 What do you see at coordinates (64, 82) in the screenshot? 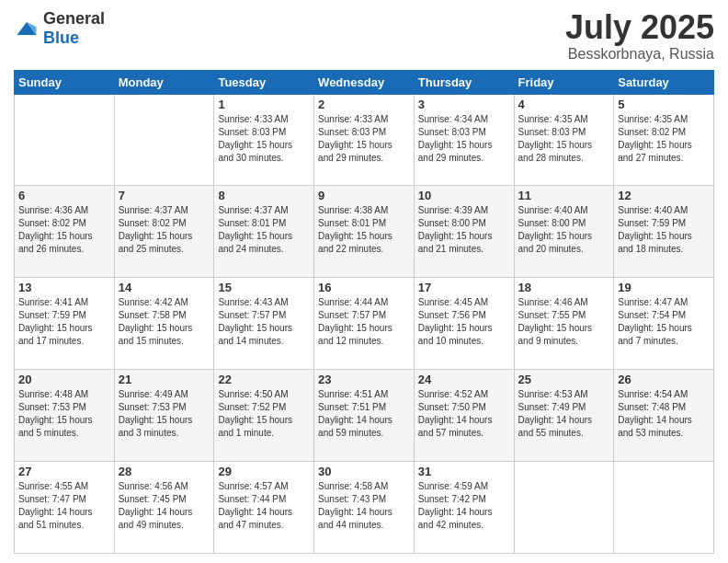
I see `col-sunday: Sunday` at bounding box center [64, 82].